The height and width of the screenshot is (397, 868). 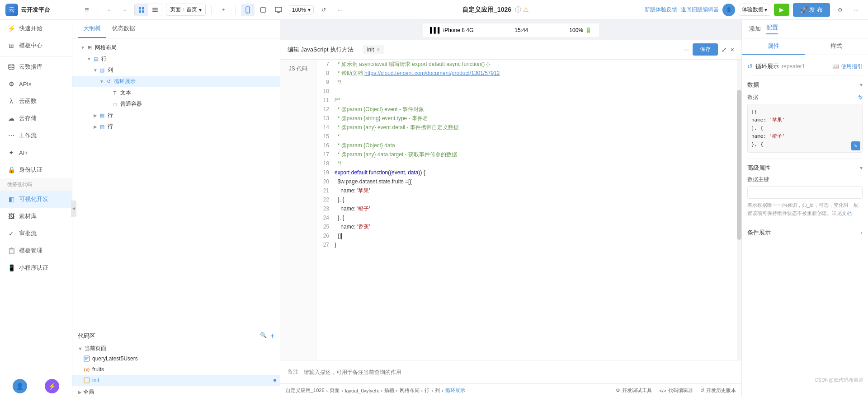 What do you see at coordinates (856, 10) in the screenshot?
I see `topbar-more2-icon: ···` at bounding box center [856, 10].